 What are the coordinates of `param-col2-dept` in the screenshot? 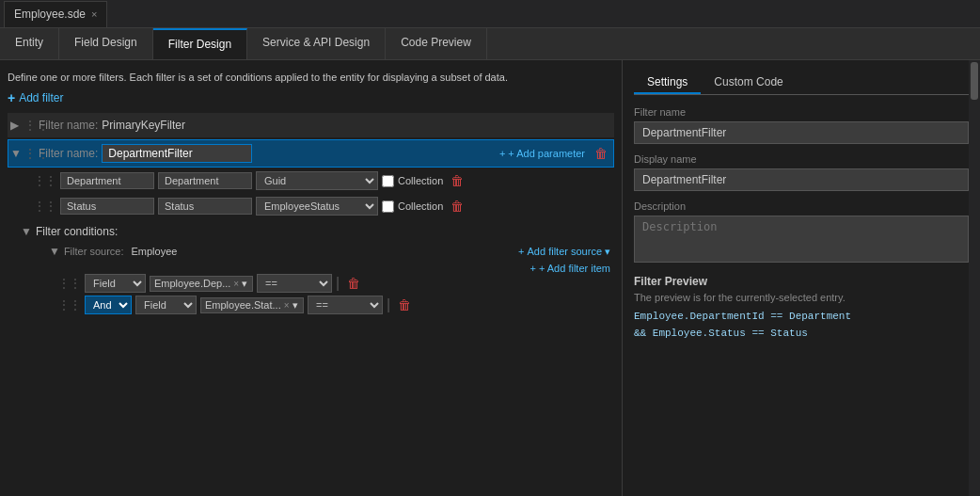 It's located at (205, 181).